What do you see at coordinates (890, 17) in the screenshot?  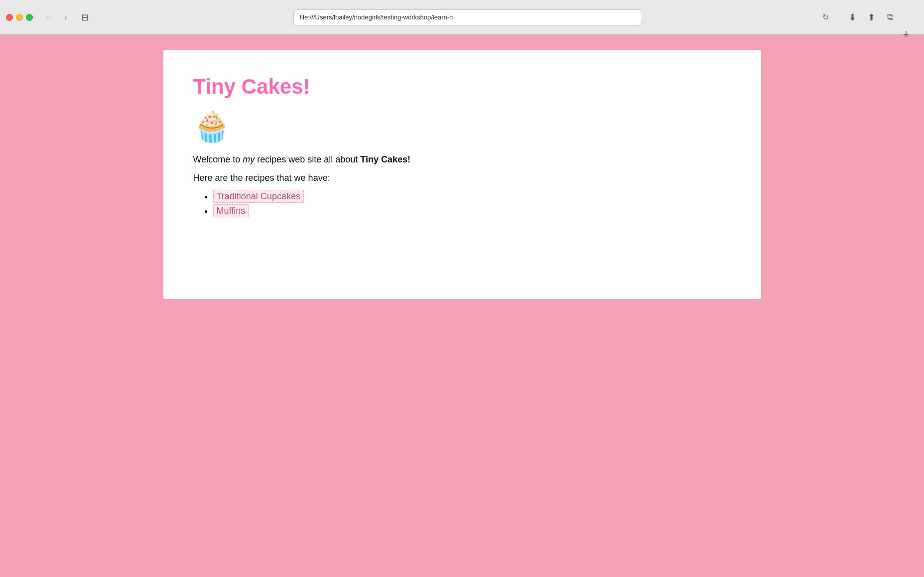 I see `tab-overview-button: ⧉` at bounding box center [890, 17].